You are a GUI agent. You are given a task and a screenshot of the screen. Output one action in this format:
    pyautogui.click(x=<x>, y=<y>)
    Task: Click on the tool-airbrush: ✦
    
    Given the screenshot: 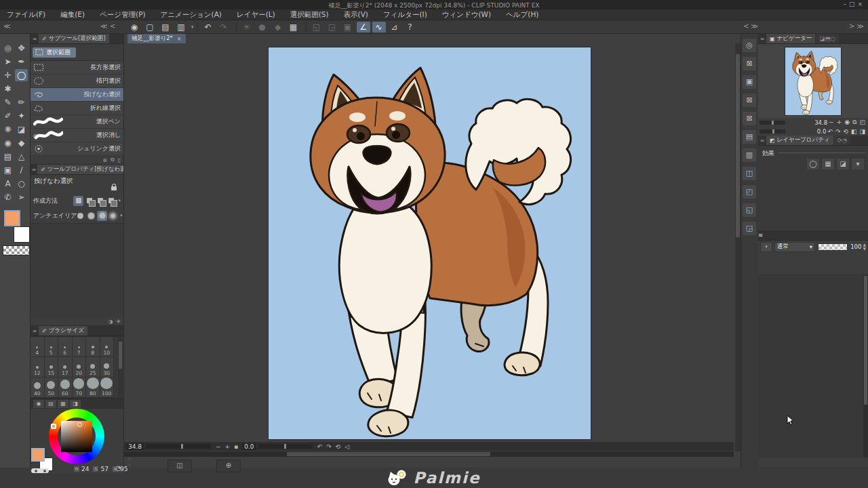 What is the action you would take?
    pyautogui.click(x=22, y=116)
    